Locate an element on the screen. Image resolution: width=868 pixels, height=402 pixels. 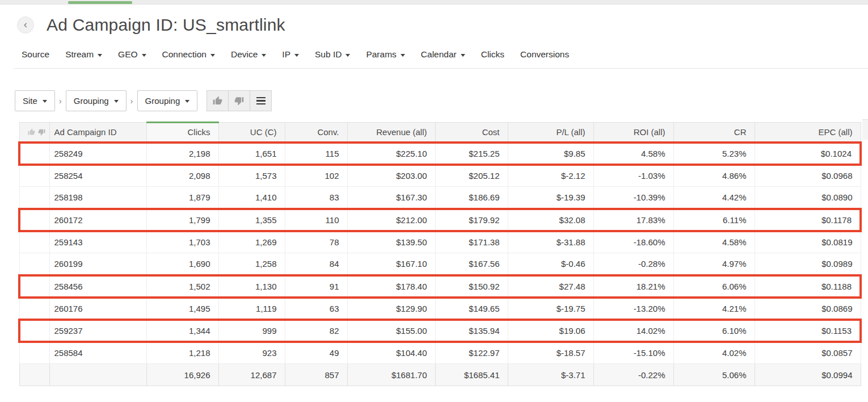
column-header-uc-c: UC (C) is located at coordinates (252, 133).